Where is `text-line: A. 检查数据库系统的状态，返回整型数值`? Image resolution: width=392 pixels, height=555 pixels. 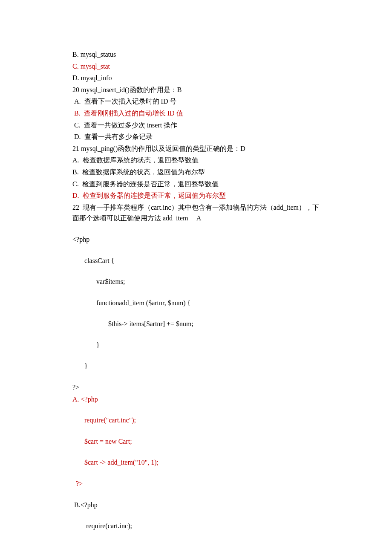
text-line: A. 检查数据库系统的状态，返回整型数值 is located at coordinates (196, 160).